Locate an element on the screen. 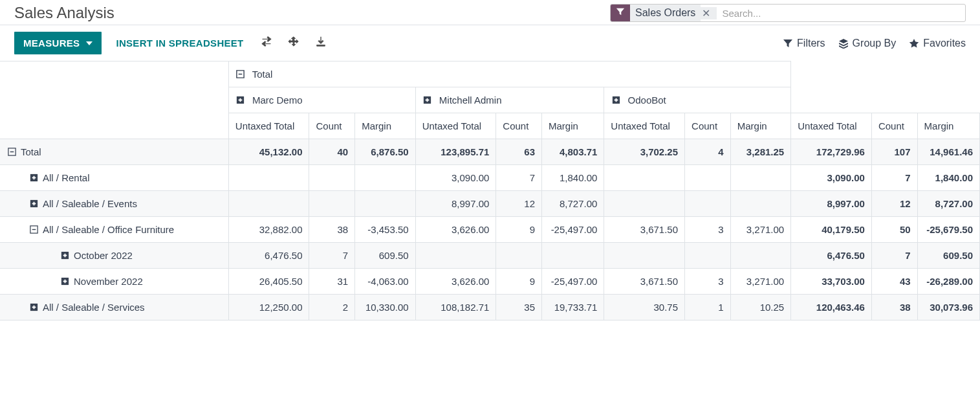 The height and width of the screenshot is (393, 980). filter-chip is located at coordinates (620, 13).